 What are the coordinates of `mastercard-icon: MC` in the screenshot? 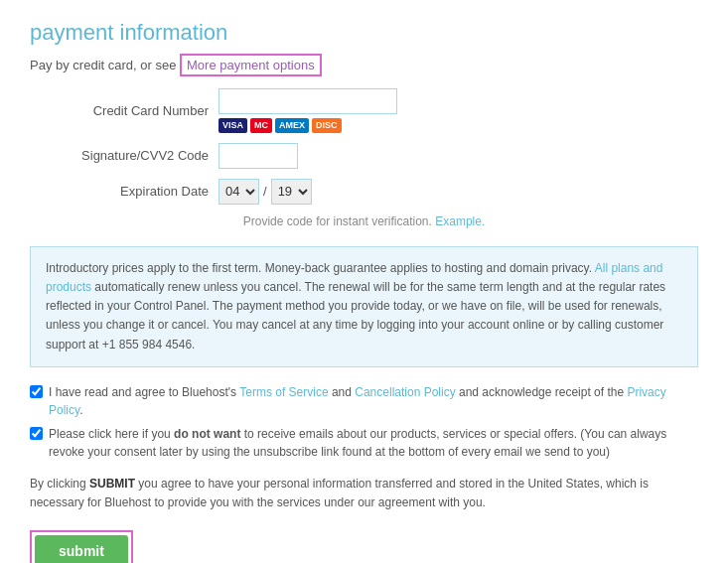 It's located at (261, 125).